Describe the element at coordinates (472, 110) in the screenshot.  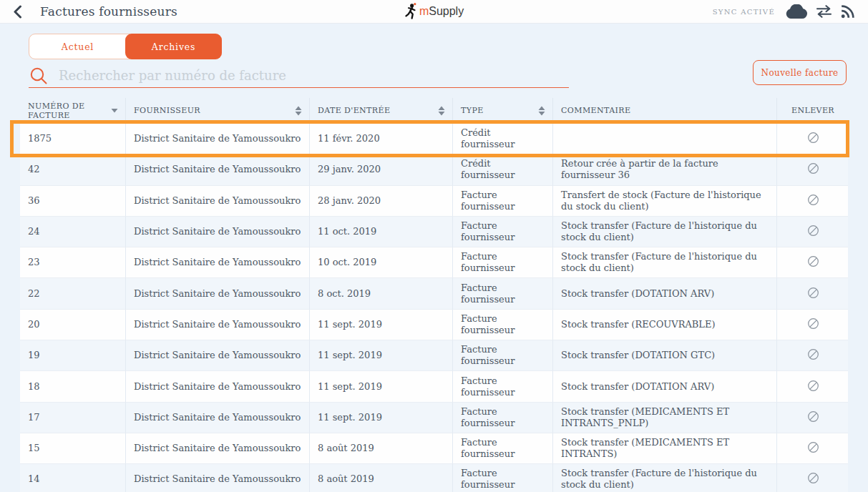
I see `column-label: TYPE` at that location.